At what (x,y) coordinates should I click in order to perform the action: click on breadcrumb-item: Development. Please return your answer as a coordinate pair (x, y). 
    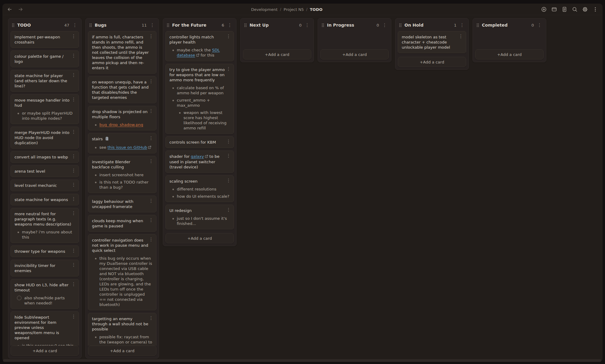
    Looking at the image, I should click on (264, 10).